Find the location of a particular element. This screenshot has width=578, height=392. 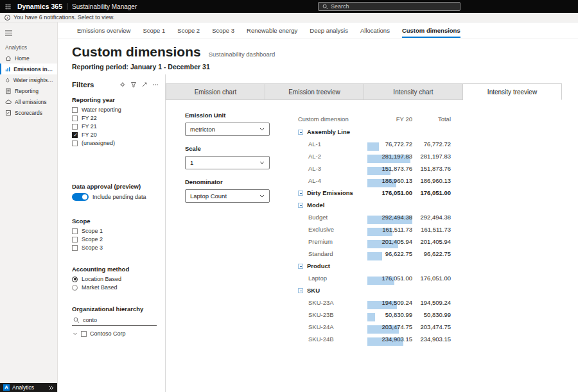

matrix-row: AL-3 151,873.76 151,873.76 is located at coordinates (374, 168).